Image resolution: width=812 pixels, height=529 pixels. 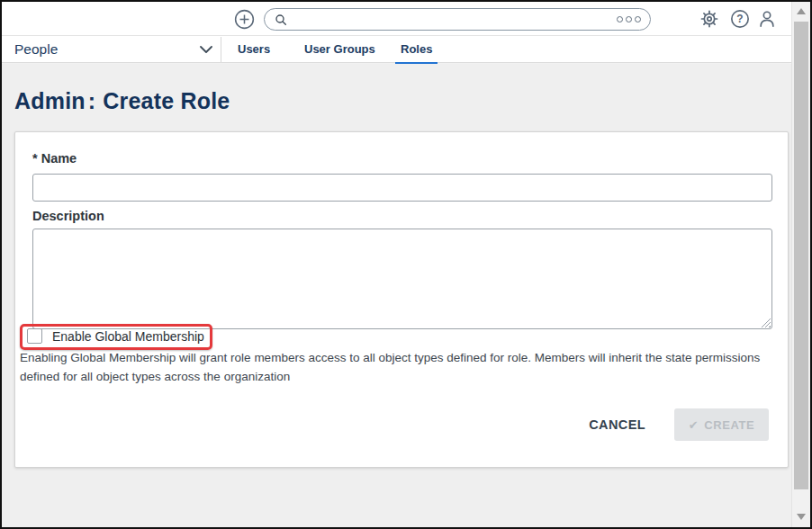 What do you see at coordinates (128, 336) in the screenshot?
I see `global-membership-label: Enable Global Membership` at bounding box center [128, 336].